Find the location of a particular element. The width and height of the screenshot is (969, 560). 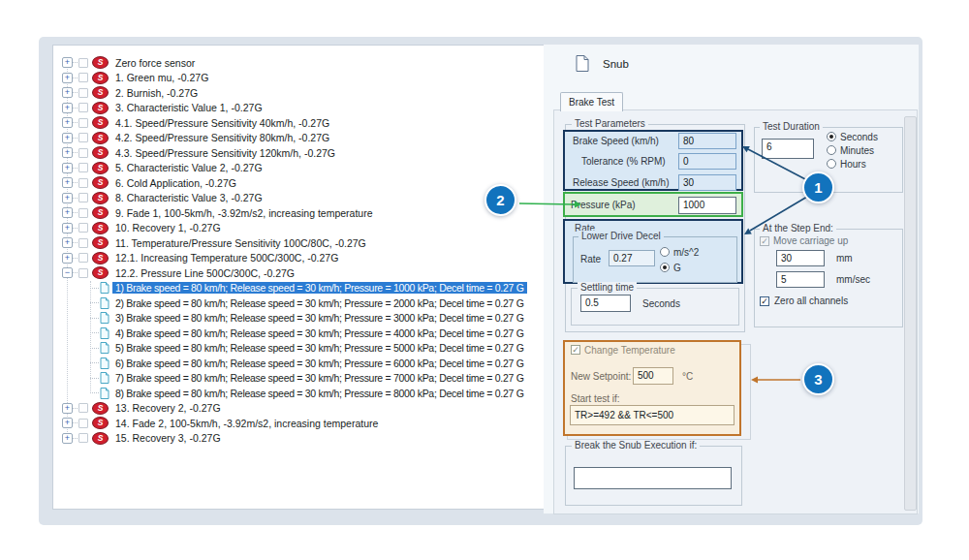

tree-item-label: 2) Brake speed = 80 km/h; Release speed … is located at coordinates (320, 303).